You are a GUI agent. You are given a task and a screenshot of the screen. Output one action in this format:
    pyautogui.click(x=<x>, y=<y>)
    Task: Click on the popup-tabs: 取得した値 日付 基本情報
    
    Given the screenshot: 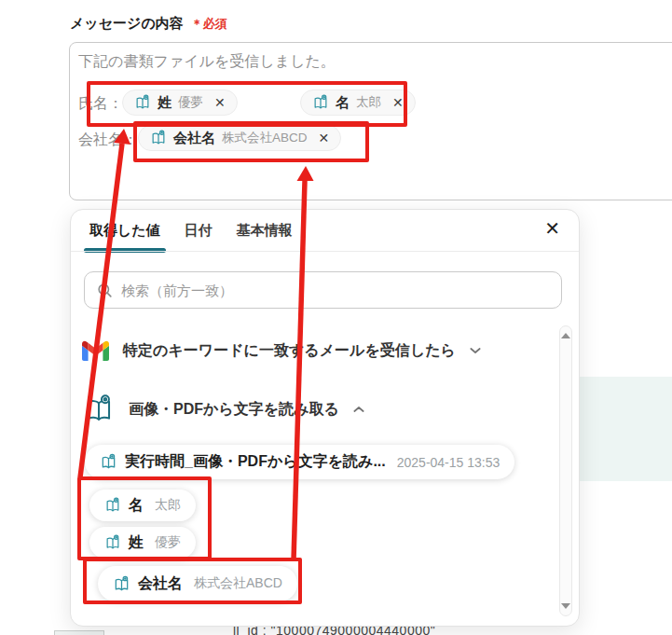 What is the action you would take?
    pyautogui.click(x=191, y=237)
    